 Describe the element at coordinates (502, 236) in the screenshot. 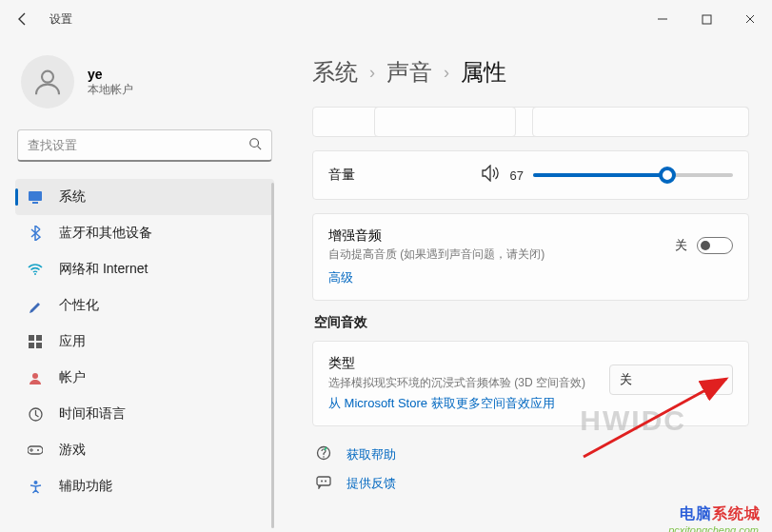

I see `enhance-title: 增强音频` at that location.